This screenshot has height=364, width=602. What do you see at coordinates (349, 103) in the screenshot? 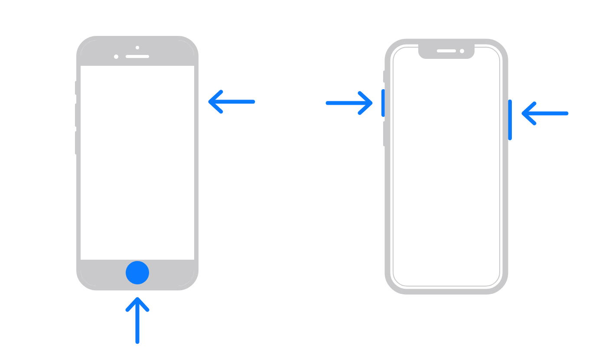
I see `arrow-right-to-volume-button` at bounding box center [349, 103].